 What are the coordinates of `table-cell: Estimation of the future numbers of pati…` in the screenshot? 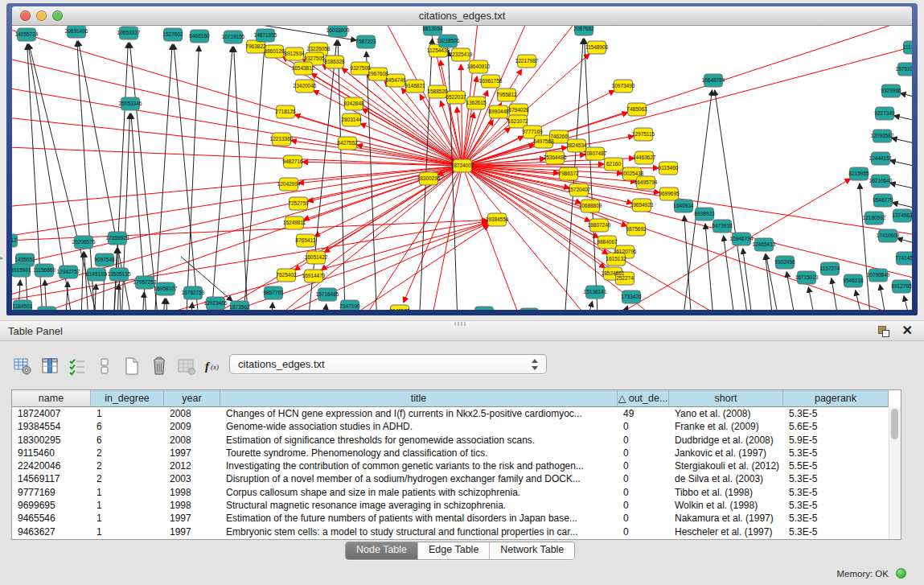 It's located at (419, 518).